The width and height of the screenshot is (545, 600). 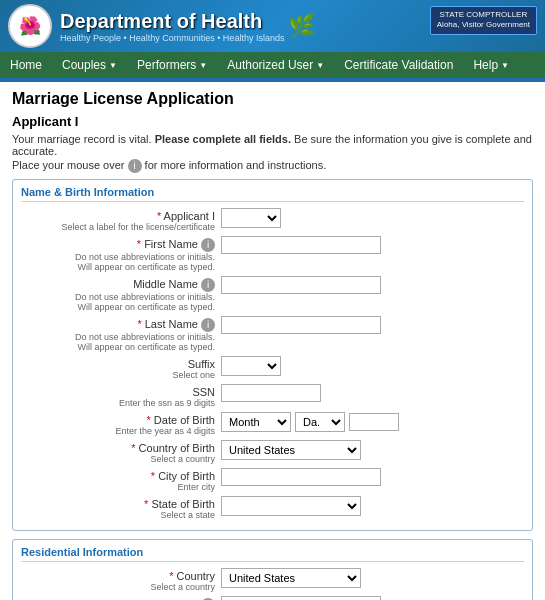 What do you see at coordinates (301, 285) in the screenshot?
I see `middle-name-input` at bounding box center [301, 285].